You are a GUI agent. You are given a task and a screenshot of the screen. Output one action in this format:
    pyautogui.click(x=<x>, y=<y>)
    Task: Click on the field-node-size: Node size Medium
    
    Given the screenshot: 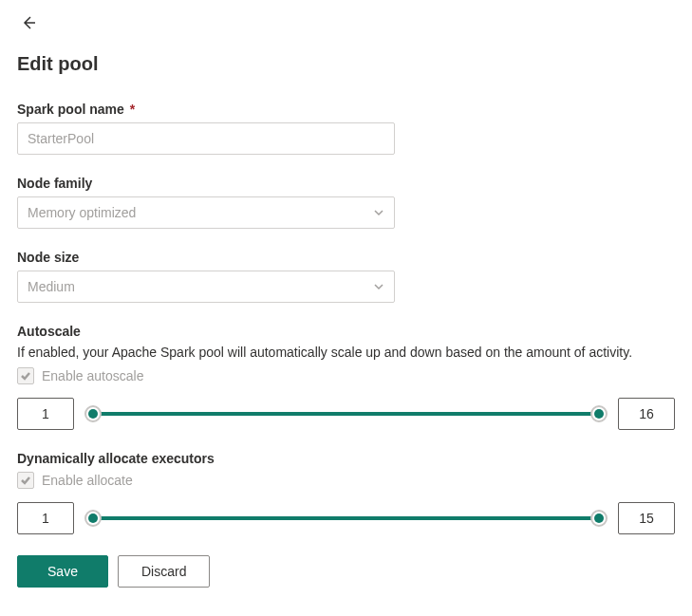 What is the action you would take?
    pyautogui.click(x=346, y=276)
    